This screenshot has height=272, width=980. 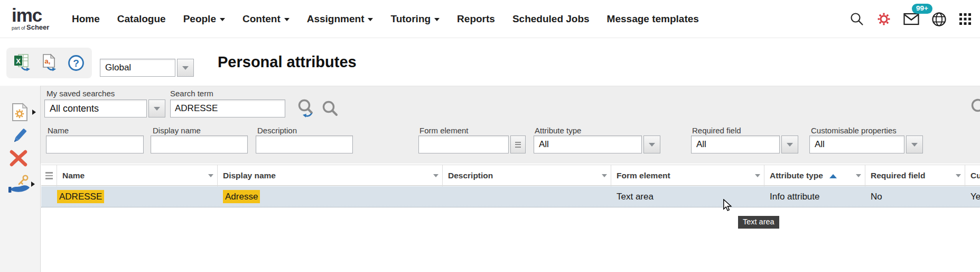 I want to click on table-header: Name Display name Description Form eleme…, so click(x=510, y=175).